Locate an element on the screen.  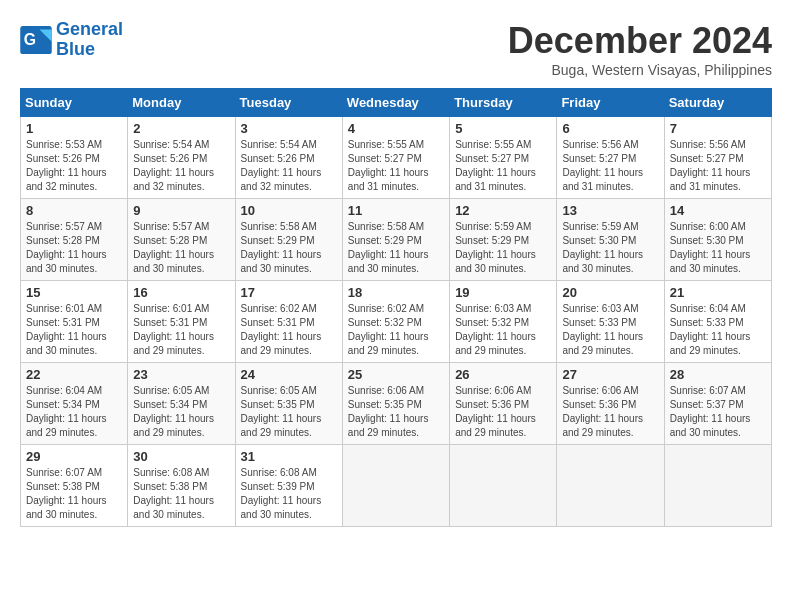
calendar-day-cell: 12Sunrise: 5:59 AMSunset: 5:29 PMDayligh… is located at coordinates (504, 240).